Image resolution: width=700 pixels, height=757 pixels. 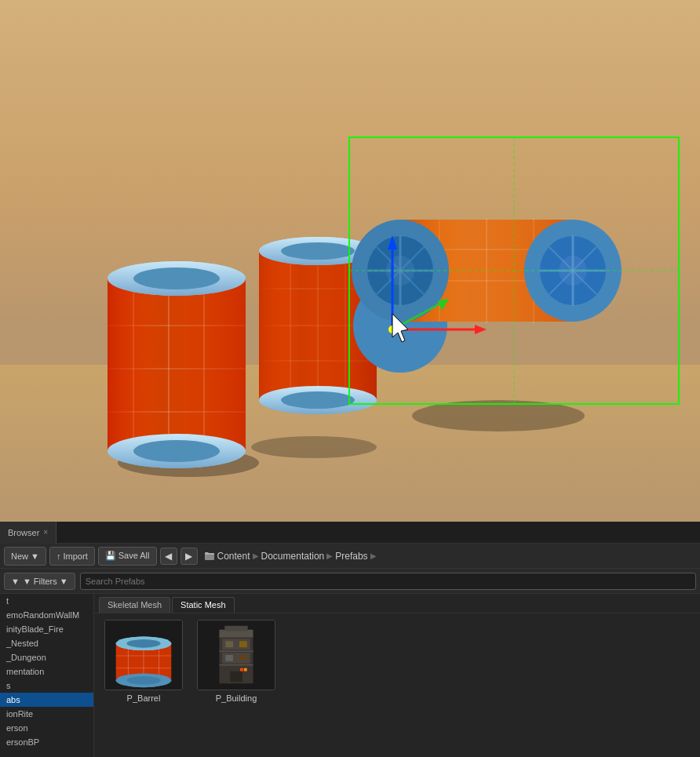 I want to click on asset-item-barrel: P_Barrel, so click(x=144, y=661).